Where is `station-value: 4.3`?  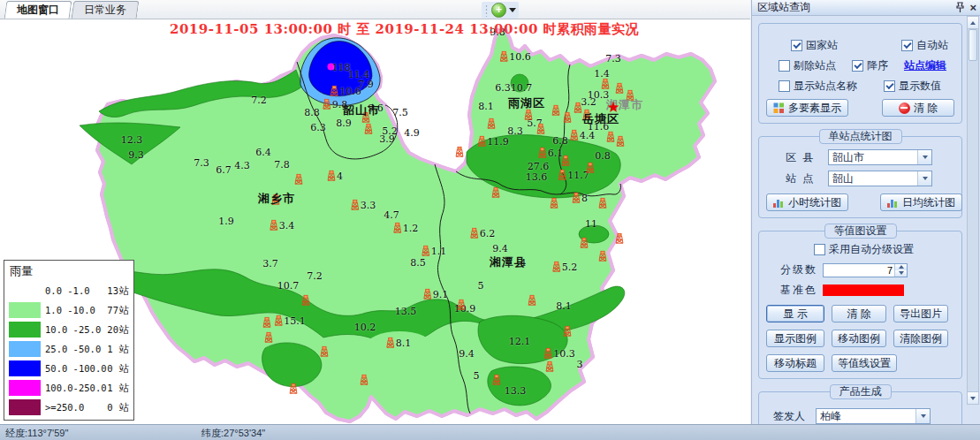 station-value: 4.3 is located at coordinates (242, 166).